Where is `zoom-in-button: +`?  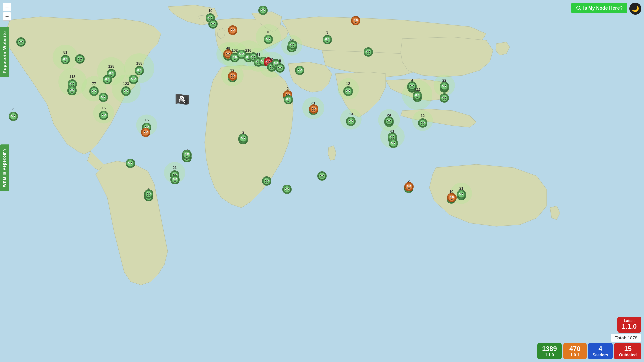 zoom-in-button: + is located at coordinates (7, 7).